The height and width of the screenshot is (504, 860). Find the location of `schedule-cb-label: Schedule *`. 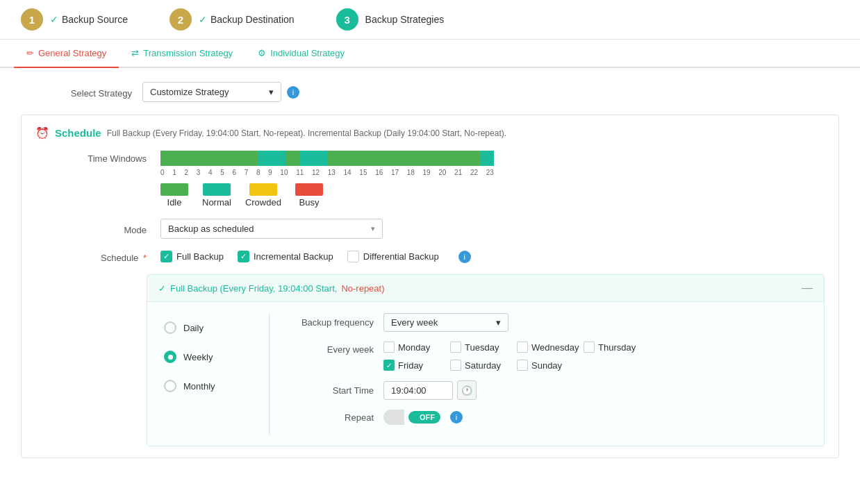

schedule-cb-label: Schedule * is located at coordinates (91, 257).